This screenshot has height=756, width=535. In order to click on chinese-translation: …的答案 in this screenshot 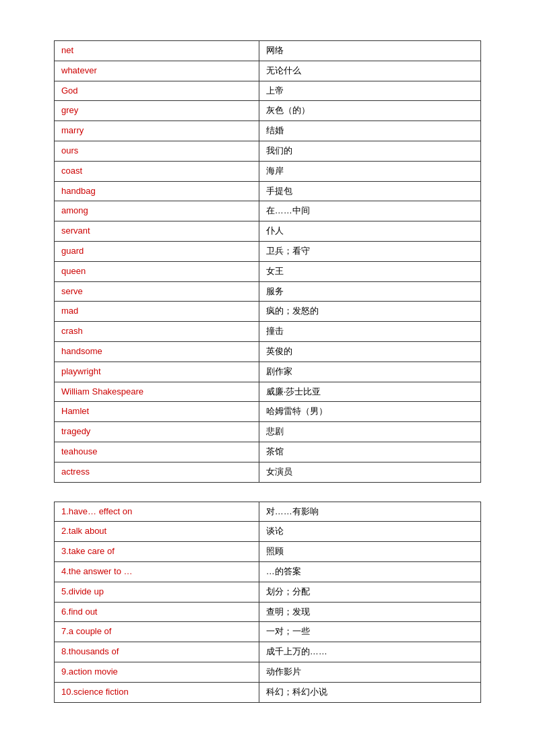, I will do `click(369, 572)`.